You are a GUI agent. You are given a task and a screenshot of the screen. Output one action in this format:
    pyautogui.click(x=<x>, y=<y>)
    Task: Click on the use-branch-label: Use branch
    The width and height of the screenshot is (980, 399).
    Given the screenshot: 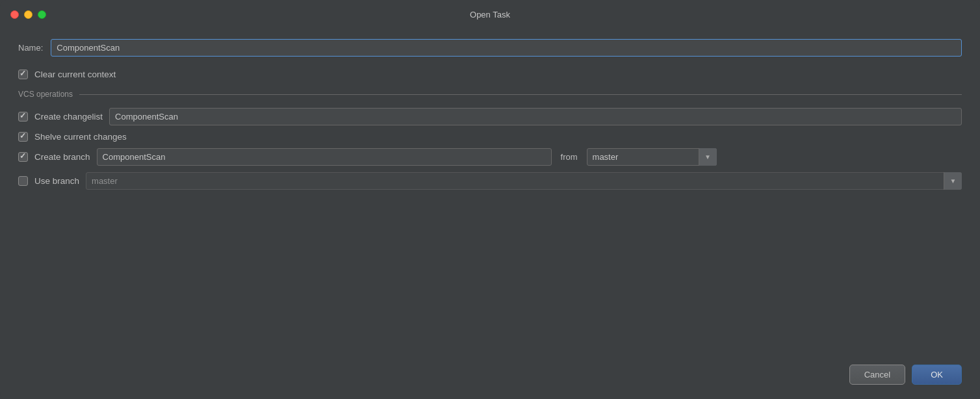 What is the action you would take?
    pyautogui.click(x=57, y=181)
    